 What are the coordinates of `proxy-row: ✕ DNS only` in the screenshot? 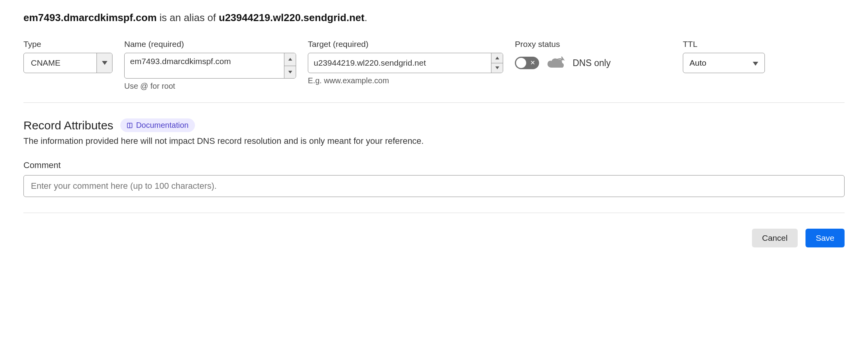 It's located at (593, 63).